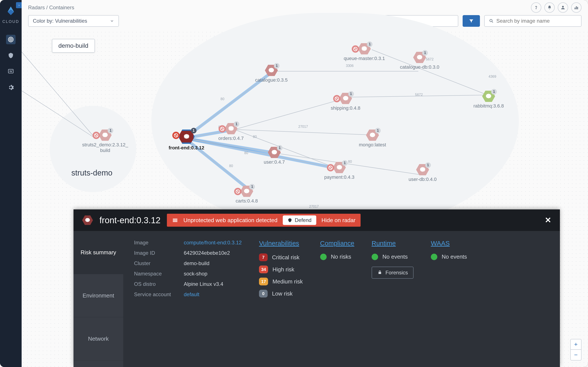 This screenshot has height=367, width=588. Describe the element at coordinates (11, 184) in the screenshot. I see `sidebar: › CLOUD` at that location.